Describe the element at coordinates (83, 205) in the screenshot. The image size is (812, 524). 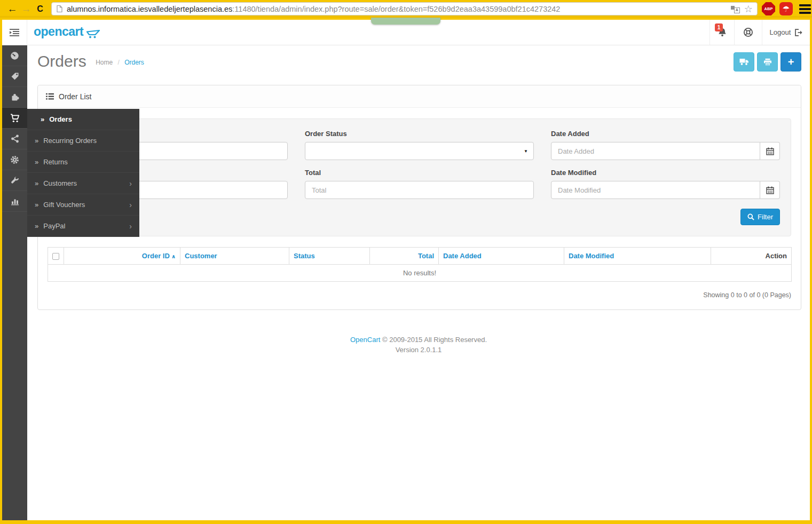
I see `submenu-item-gift-vouchers: » Gift Vouchers ›` at that location.